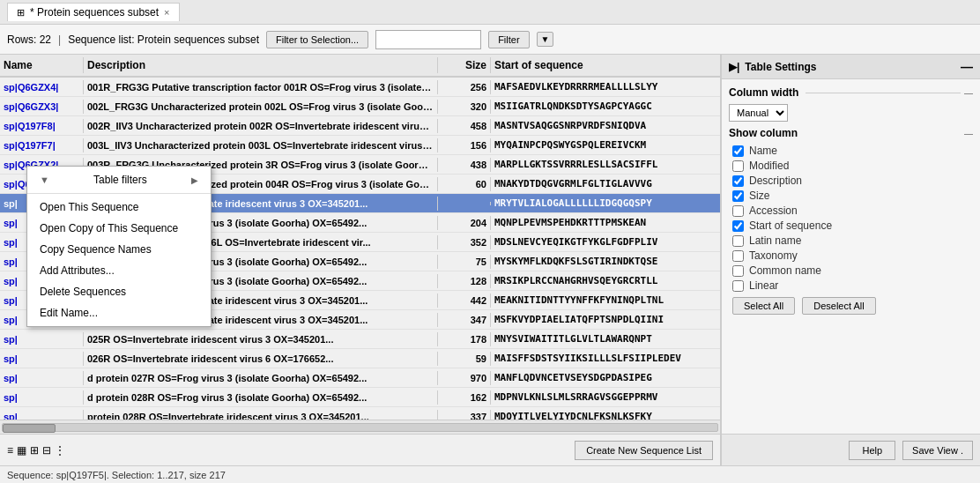  I want to click on submenu-arrow: ▶, so click(195, 180).